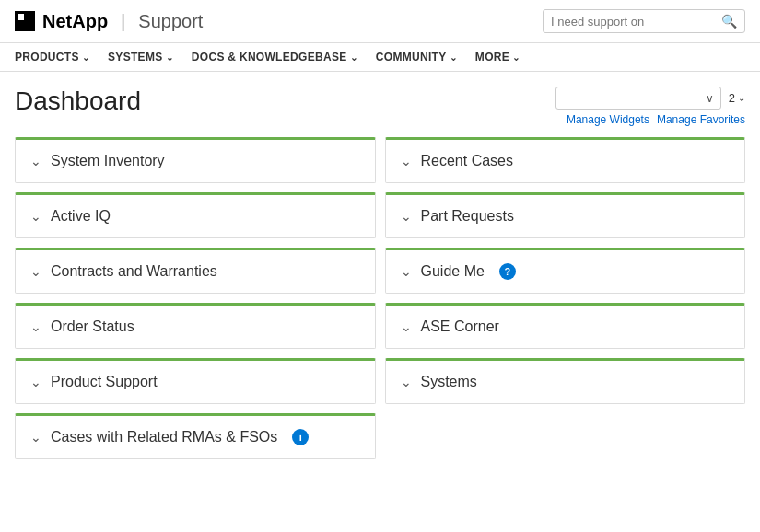 Image resolution: width=760 pixels, height=532 pixels. Describe the element at coordinates (134, 272) in the screenshot. I see `widget-label: Contracts and Warranties` at that location.